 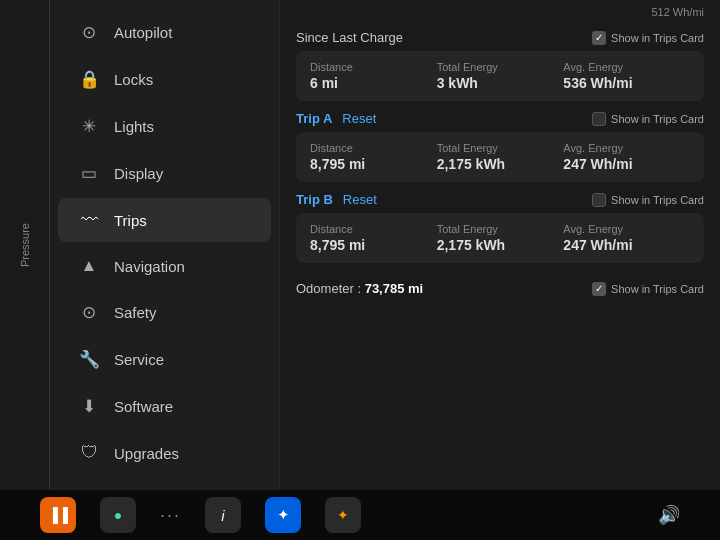 What do you see at coordinates (500, 238) in the screenshot?
I see `trip-b-card: Distance 8,795 mi Total Energy 2,175 kWh…` at bounding box center [500, 238].